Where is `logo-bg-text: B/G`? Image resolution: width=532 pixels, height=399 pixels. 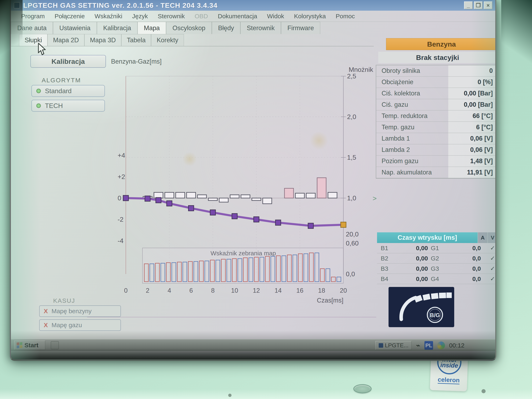 logo-bg-text: B/G is located at coordinates (435, 315).